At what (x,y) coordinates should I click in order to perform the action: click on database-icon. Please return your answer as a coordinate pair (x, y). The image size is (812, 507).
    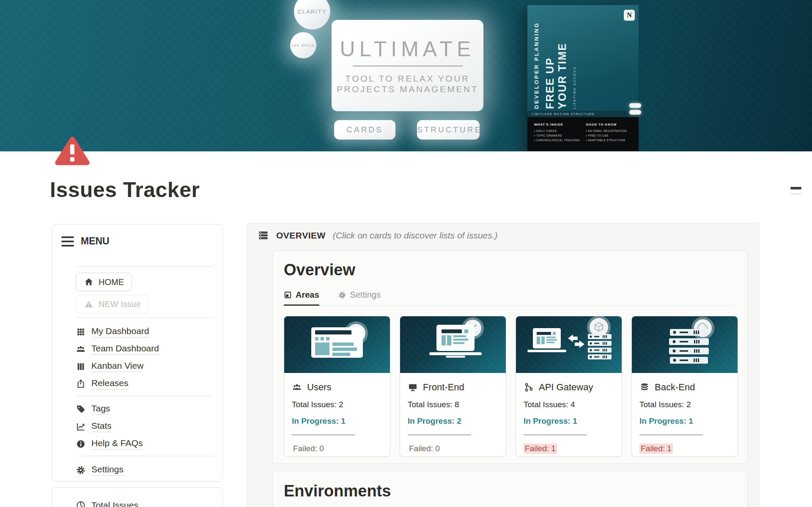
    Looking at the image, I should click on (645, 387).